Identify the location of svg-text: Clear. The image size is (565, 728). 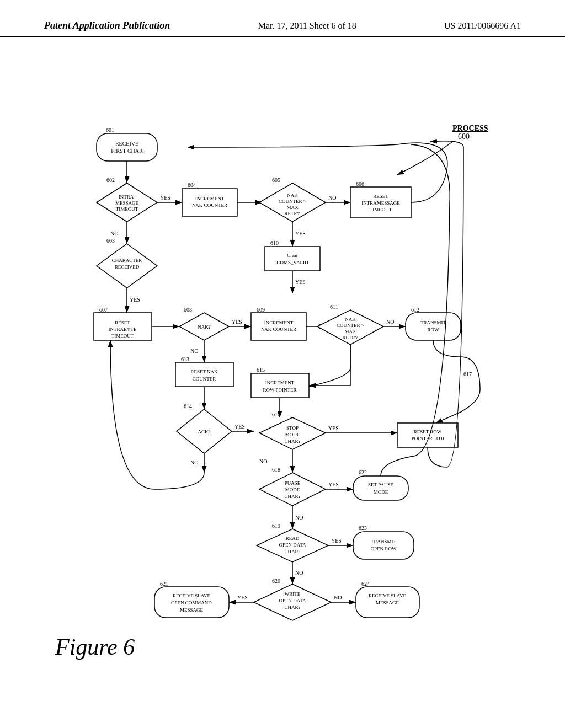
(292, 255).